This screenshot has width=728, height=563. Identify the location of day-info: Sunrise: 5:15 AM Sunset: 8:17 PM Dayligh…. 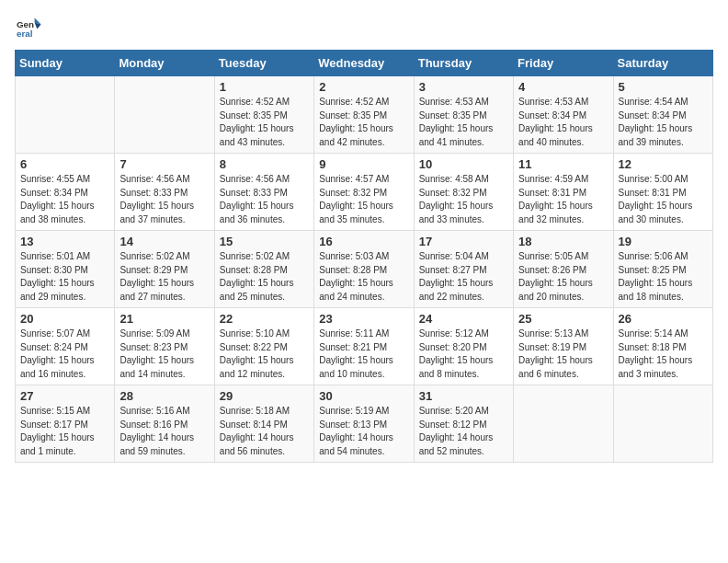
(64, 431).